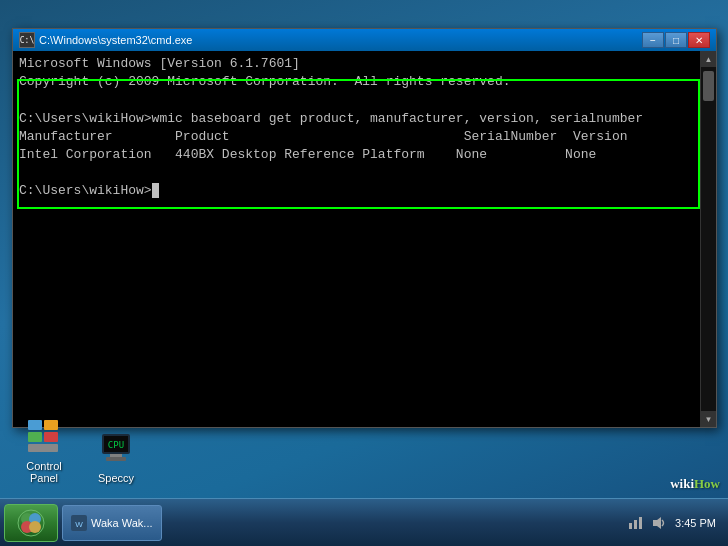 The width and height of the screenshot is (728, 546). I want to click on scrollbar-track, so click(708, 239).